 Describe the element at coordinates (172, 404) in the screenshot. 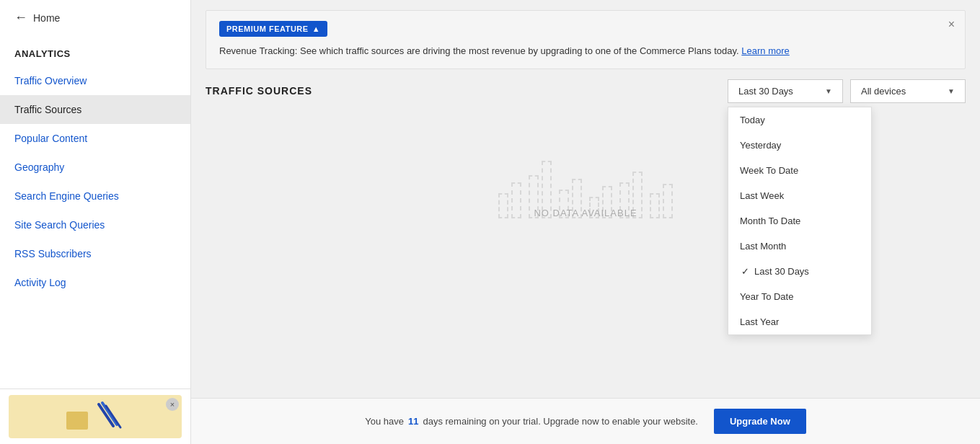

I see `thumbnail-close-button: ×` at that location.